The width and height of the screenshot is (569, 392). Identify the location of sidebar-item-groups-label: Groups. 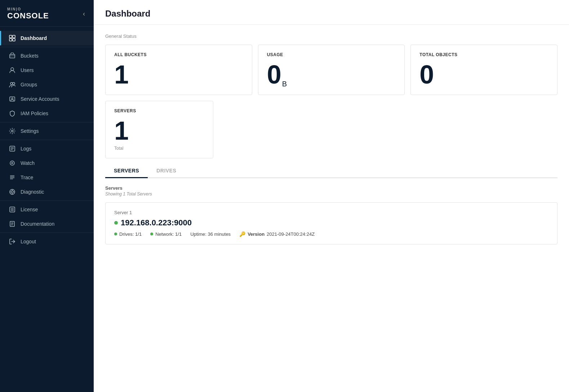
(29, 85).